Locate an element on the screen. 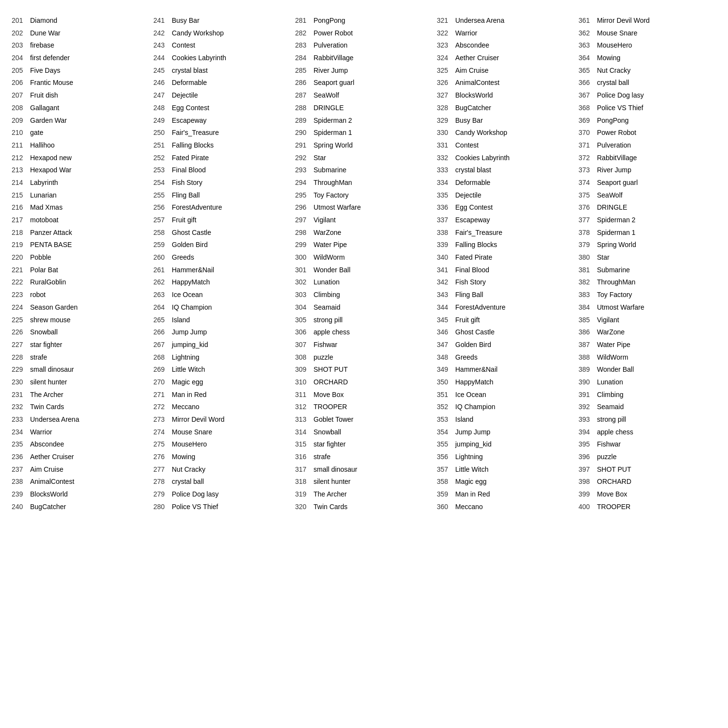  item-number: 331 is located at coordinates (446, 146).